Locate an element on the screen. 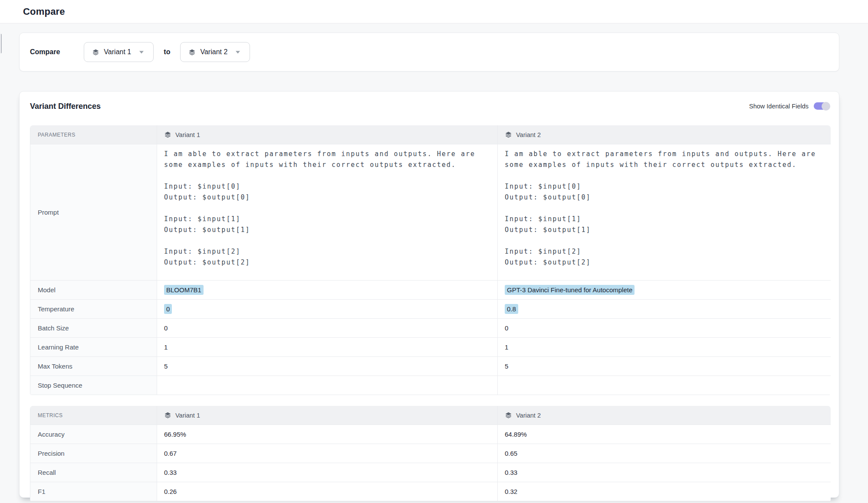  table-row-accuracy: Accuracy 66.95% 64.89% is located at coordinates (431, 434).